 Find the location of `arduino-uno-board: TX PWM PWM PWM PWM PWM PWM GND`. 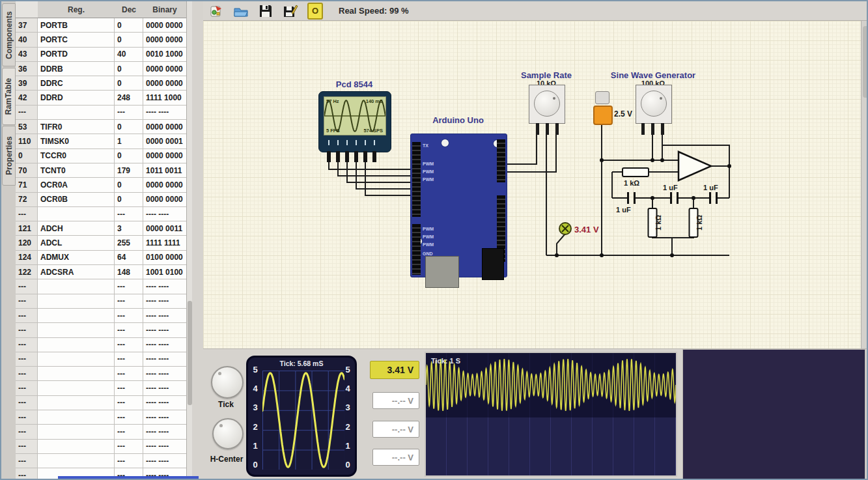

arduino-uno-board: TX PWM PWM PWM PWM PWM PWM GND is located at coordinates (458, 206).